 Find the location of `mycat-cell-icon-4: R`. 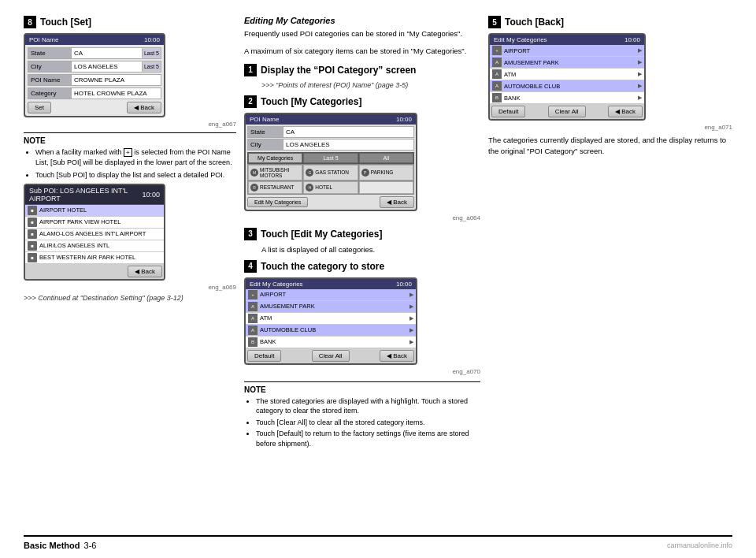

mycat-cell-icon-4: R is located at coordinates (254, 188).